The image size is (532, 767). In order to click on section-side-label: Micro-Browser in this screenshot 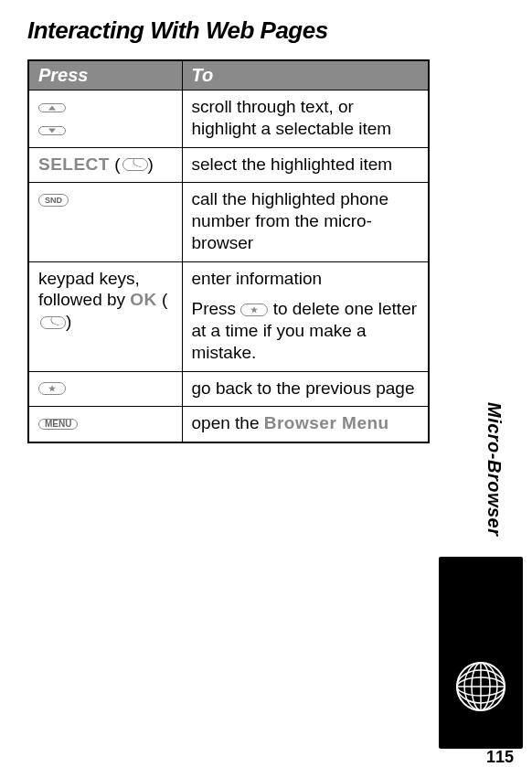, I will do `click(494, 470)`.